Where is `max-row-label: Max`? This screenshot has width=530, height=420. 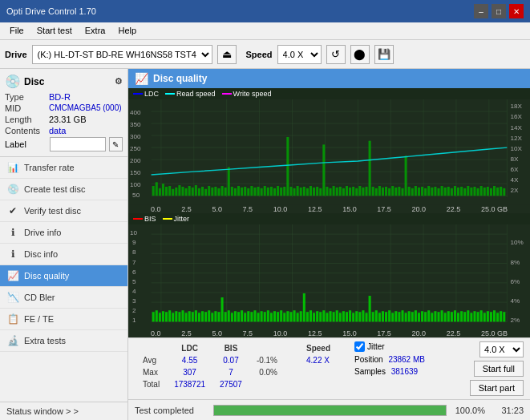
max-row-label: Max is located at coordinates (151, 372).